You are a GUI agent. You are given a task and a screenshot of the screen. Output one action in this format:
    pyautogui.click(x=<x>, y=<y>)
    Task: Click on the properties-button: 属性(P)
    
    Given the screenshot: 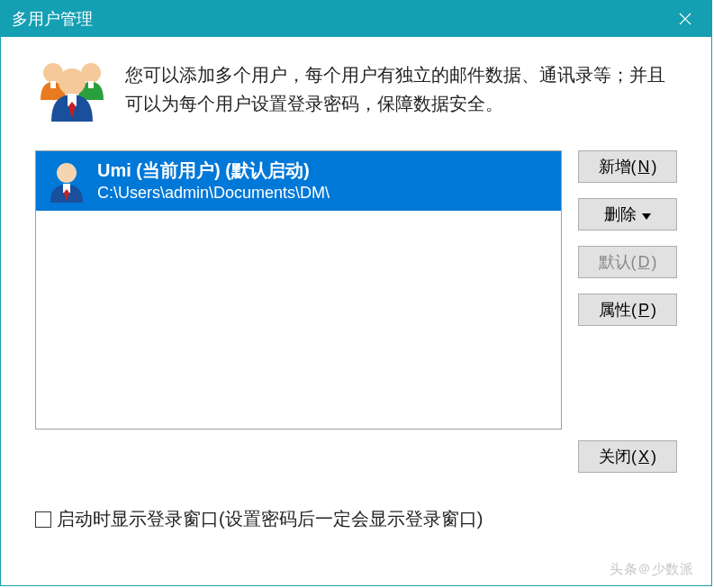 What is the action you would take?
    pyautogui.click(x=628, y=310)
    